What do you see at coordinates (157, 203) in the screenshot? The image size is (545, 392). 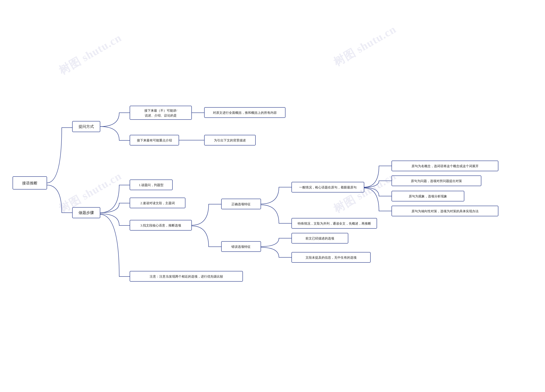 I see `label-step2: 2.速读对读文段，主题词` at bounding box center [157, 203].